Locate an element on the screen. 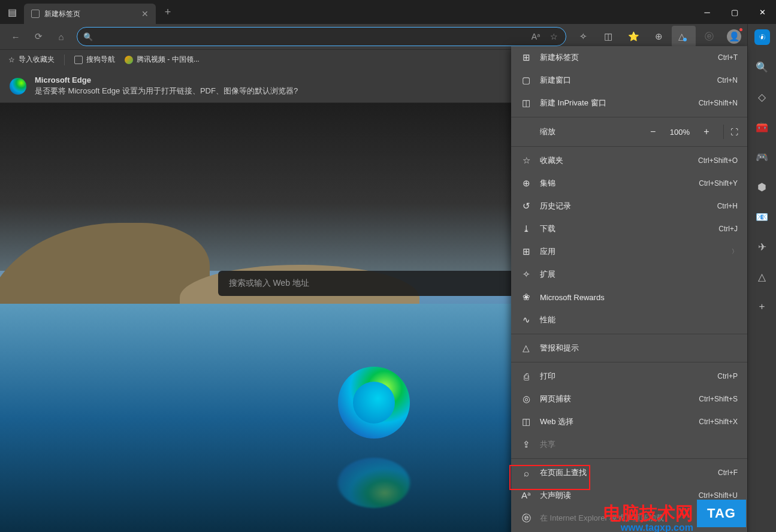  menu-item-icon: ⊕ is located at coordinates (526, 183).